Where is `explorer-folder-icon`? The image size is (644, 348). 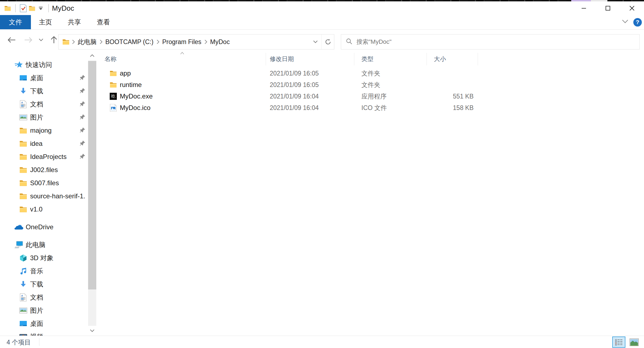
explorer-folder-icon is located at coordinates (8, 8).